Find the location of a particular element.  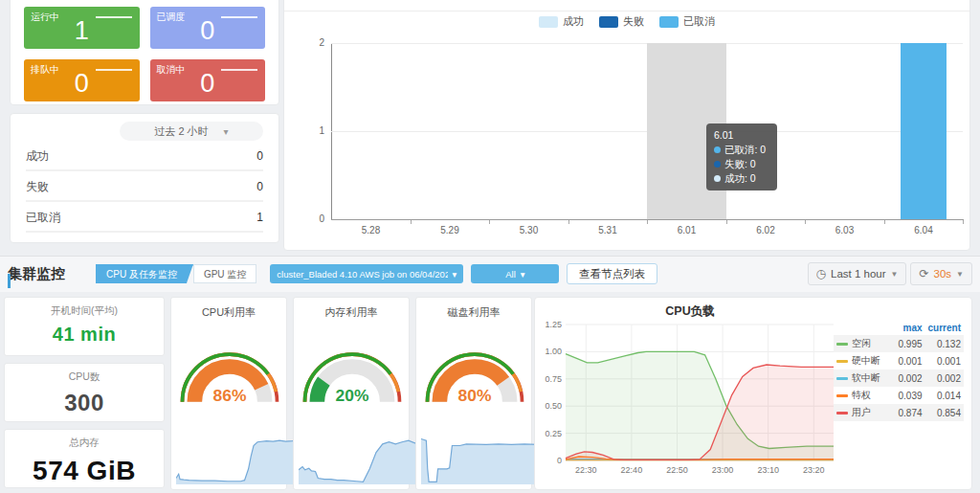

legend-current-value: 0.854 is located at coordinates (945, 413).